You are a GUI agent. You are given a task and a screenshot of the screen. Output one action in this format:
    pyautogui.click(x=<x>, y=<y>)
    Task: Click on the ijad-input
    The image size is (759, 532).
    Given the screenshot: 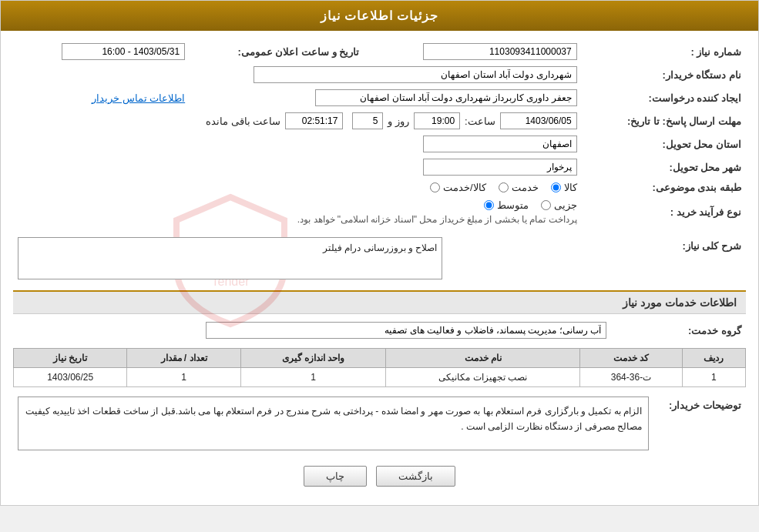 What is the action you would take?
    pyautogui.click(x=446, y=98)
    